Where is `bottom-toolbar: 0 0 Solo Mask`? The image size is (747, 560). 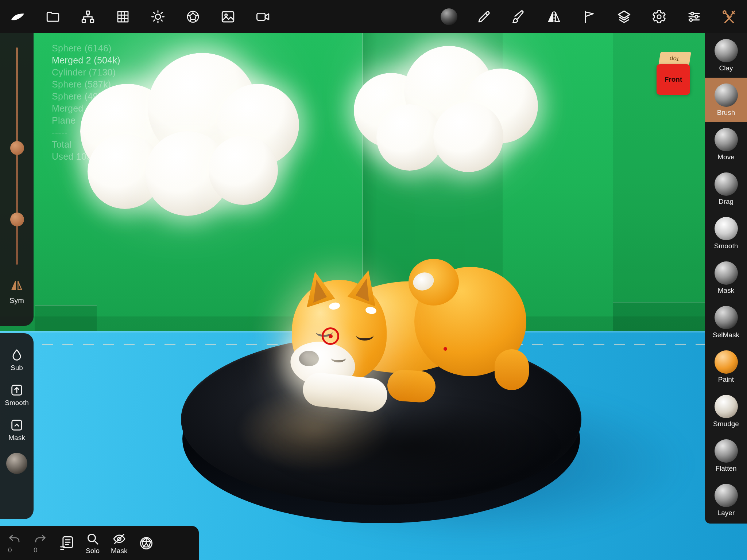
bottom-toolbar: 0 0 Solo Mask is located at coordinates (99, 543).